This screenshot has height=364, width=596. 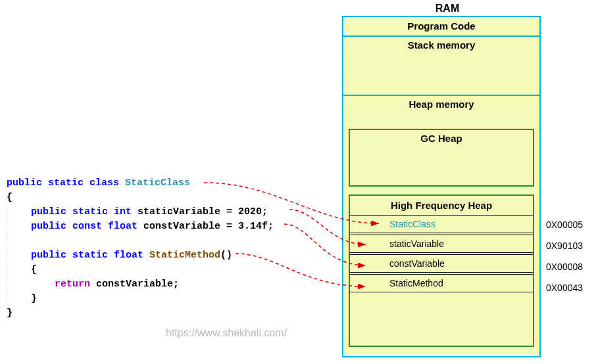 What do you see at coordinates (441, 205) in the screenshot?
I see `hf-heap-label: High Frequency Heap` at bounding box center [441, 205].